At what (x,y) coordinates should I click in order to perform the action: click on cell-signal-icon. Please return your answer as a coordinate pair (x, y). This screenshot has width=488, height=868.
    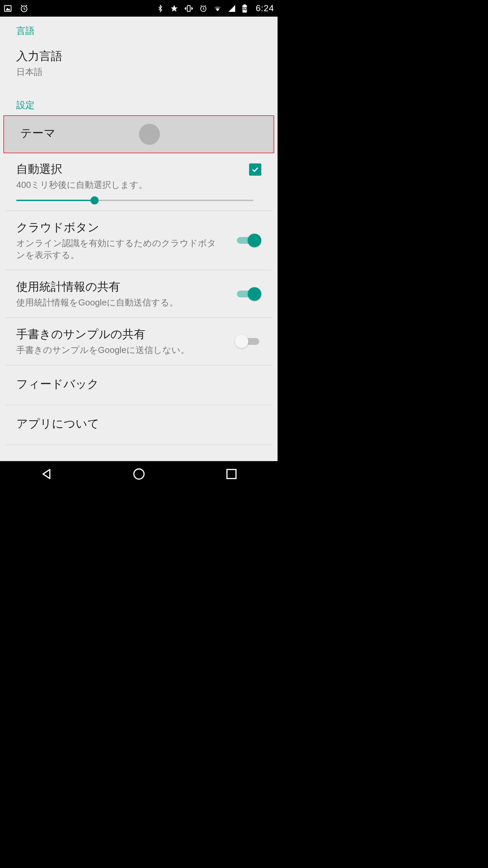
    Looking at the image, I should click on (232, 8).